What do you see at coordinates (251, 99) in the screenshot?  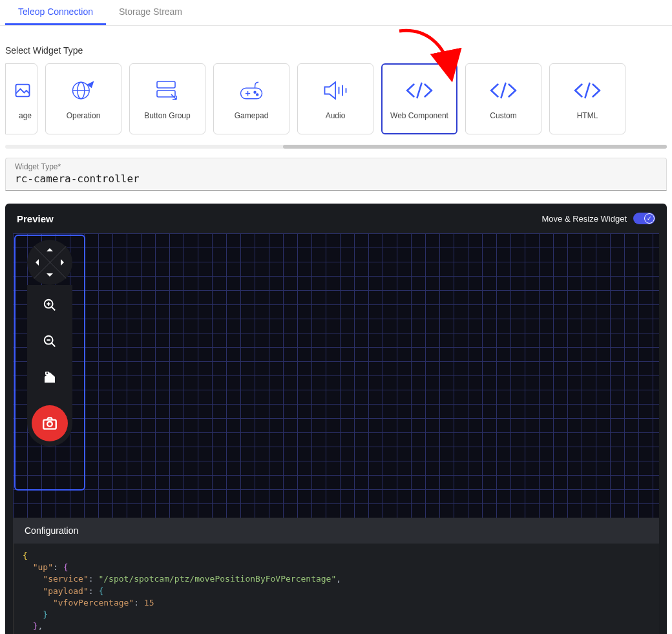 I see `widget-card-gamepad: Gamepad` at bounding box center [251, 99].